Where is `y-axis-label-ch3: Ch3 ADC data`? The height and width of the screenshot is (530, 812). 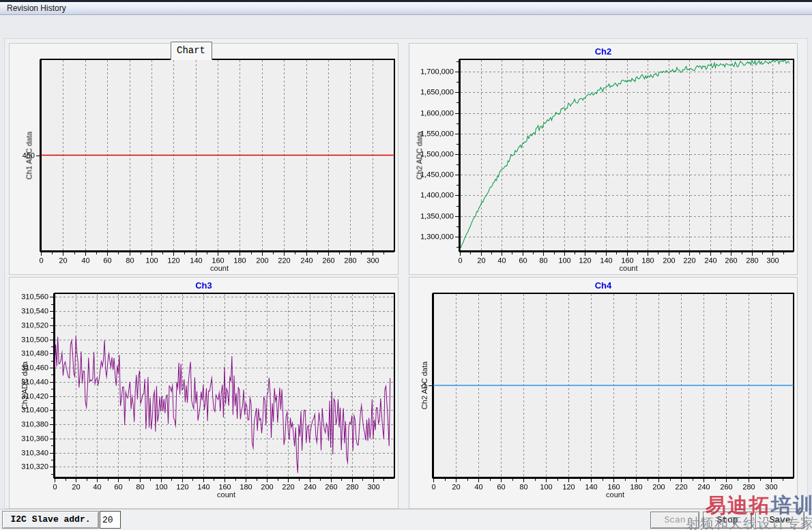
y-axis-label-ch3: Ch3 ADC data is located at coordinates (25, 385).